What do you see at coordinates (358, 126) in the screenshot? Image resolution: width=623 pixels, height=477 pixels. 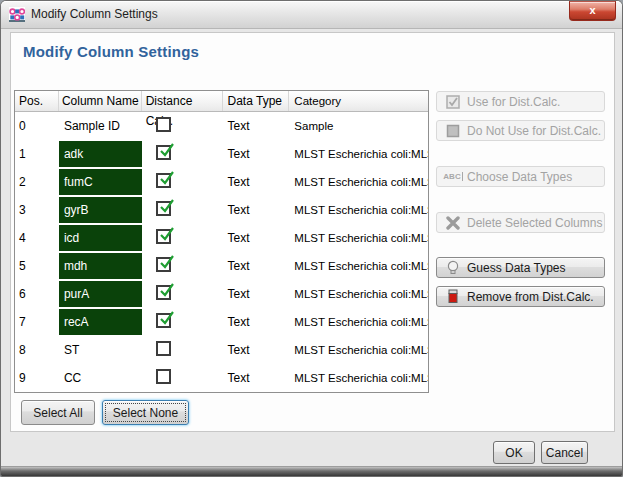 I see `category-cell: Sample` at bounding box center [358, 126].